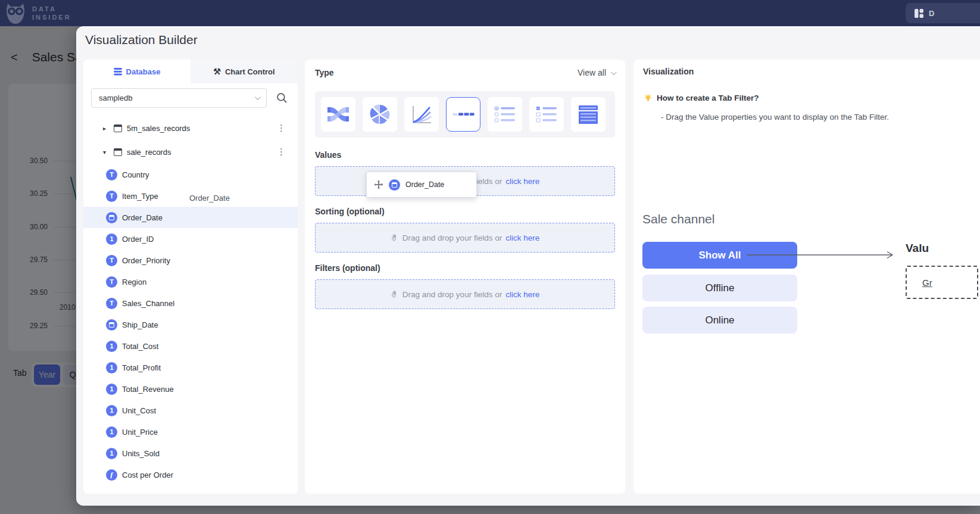 The image size is (980, 514). Describe the element at coordinates (38, 13) in the screenshot. I see `app-logo: DATA INSIDER` at that location.